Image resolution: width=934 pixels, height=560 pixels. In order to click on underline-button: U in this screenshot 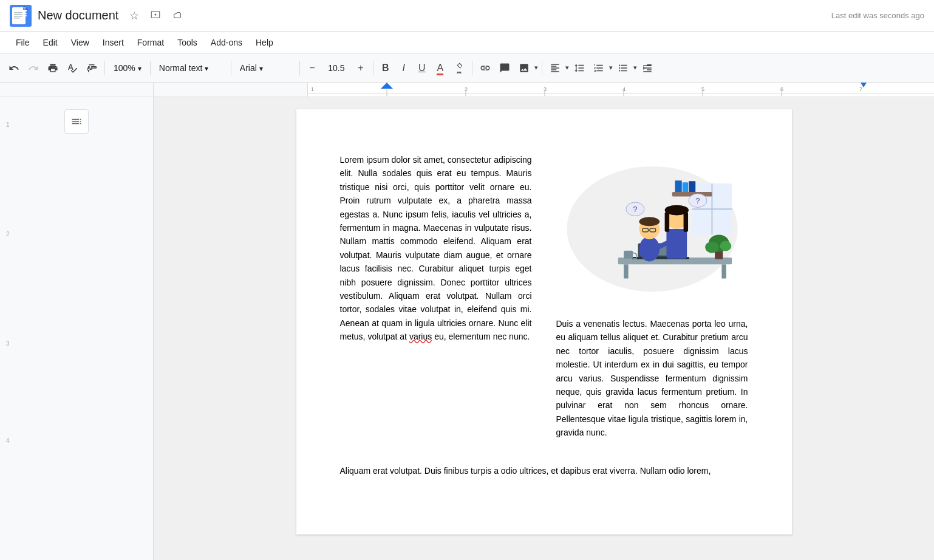, I will do `click(422, 68)`.